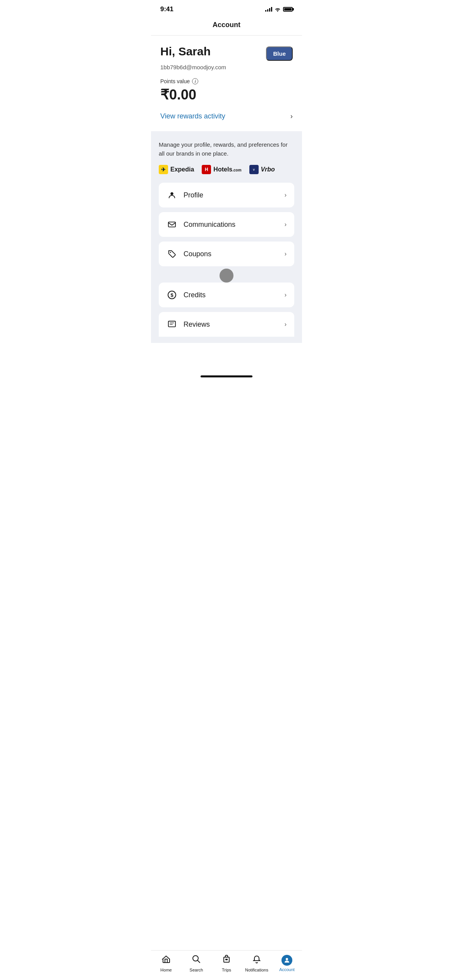 The width and height of the screenshot is (453, 980). I want to click on signal-icon, so click(269, 9).